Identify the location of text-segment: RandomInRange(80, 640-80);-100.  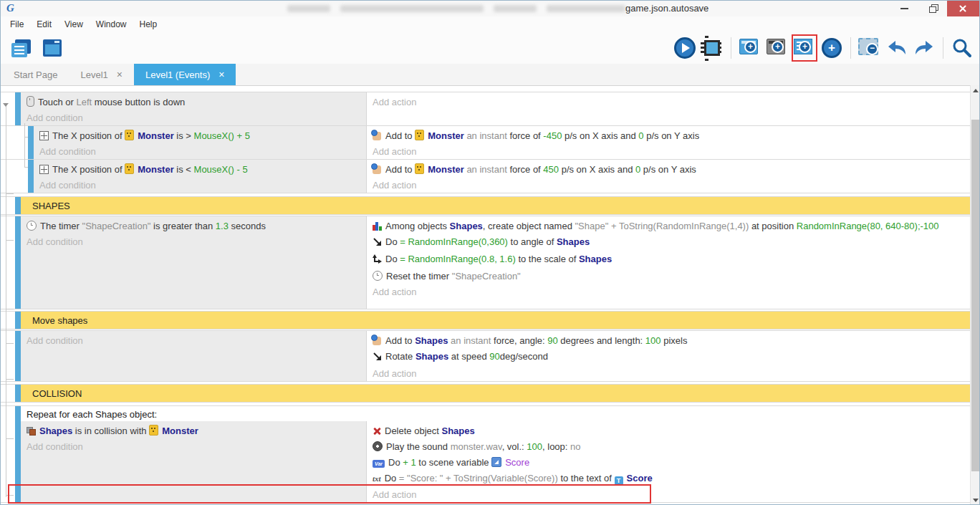
(868, 226).